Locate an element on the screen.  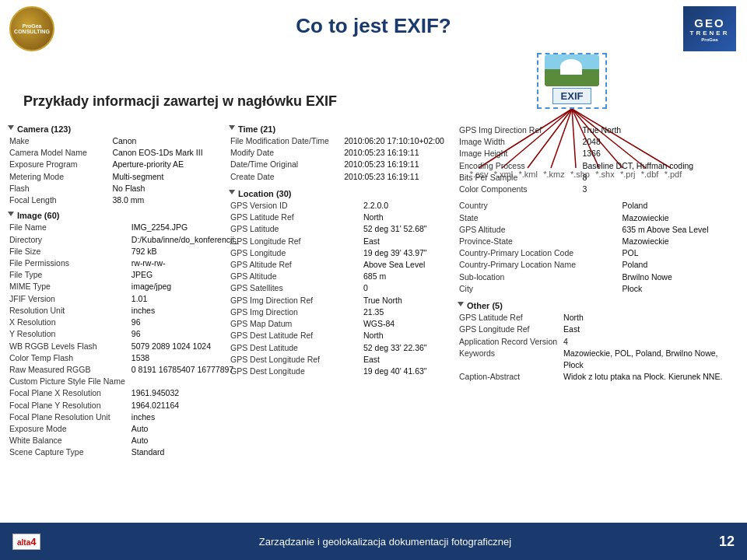
row-value: Mazowieckie is located at coordinates (680, 241).